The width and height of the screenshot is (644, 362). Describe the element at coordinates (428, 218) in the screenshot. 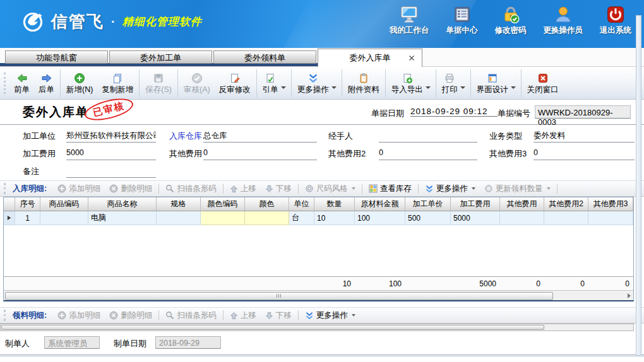

I see `cell-process-price: 500` at that location.